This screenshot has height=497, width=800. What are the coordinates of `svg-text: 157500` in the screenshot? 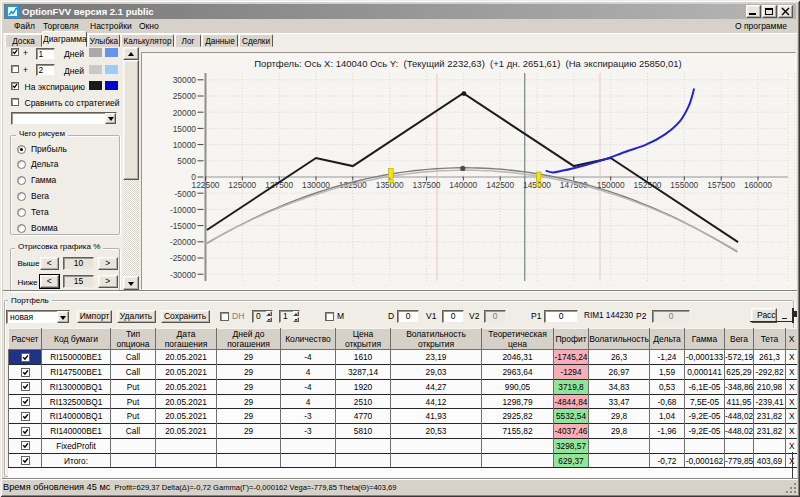 It's located at (721, 185).